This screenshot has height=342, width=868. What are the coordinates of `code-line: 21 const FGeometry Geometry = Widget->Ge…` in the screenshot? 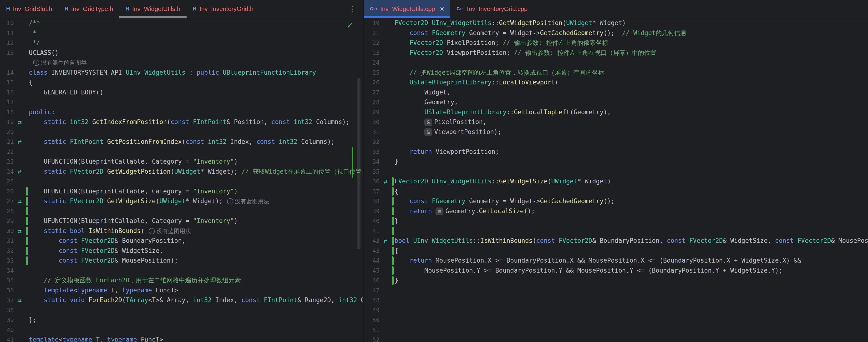 It's located at (616, 33).